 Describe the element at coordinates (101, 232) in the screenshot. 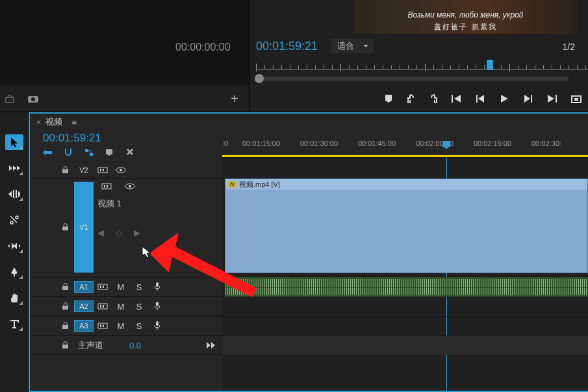

I see `prev-keyframe-icon: ◀` at that location.